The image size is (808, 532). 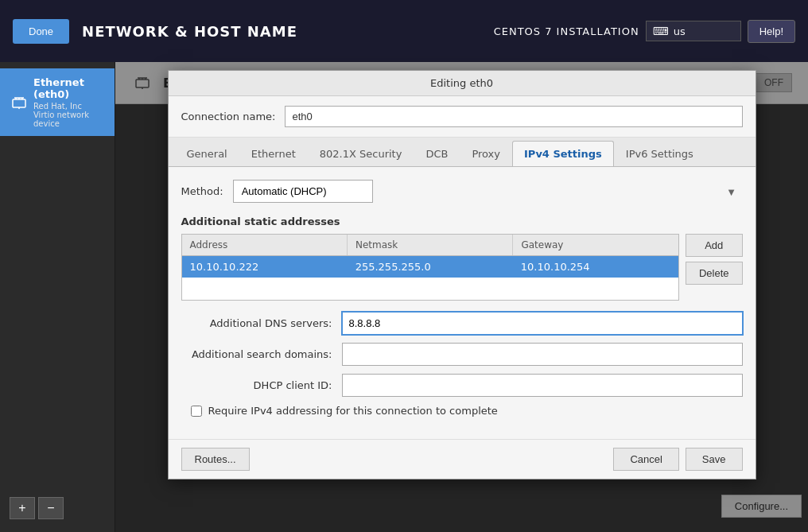 What do you see at coordinates (488, 191) in the screenshot?
I see `method-select-wrapper: Automatic (DHCP) Manual Link-Local Only …` at bounding box center [488, 191].